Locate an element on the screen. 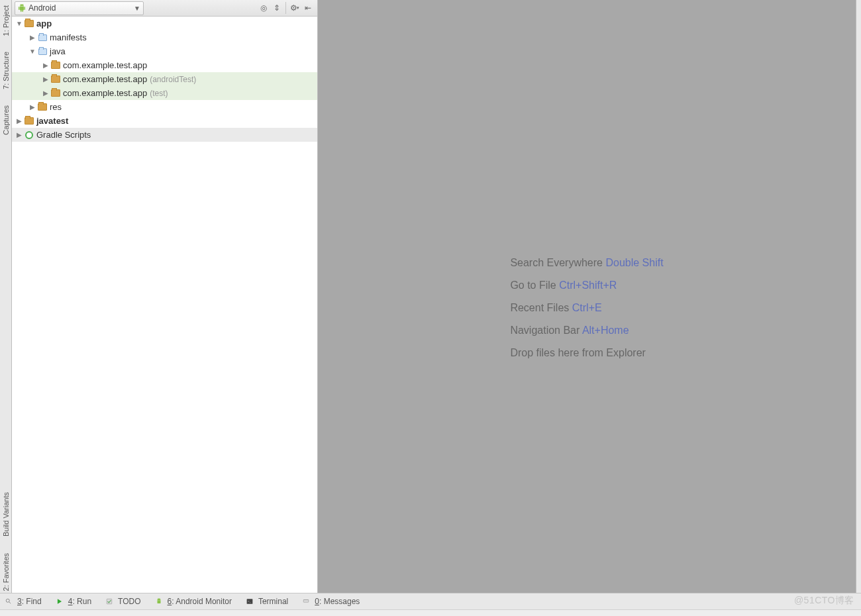  tree-item: ▼app is located at coordinates (164, 24).